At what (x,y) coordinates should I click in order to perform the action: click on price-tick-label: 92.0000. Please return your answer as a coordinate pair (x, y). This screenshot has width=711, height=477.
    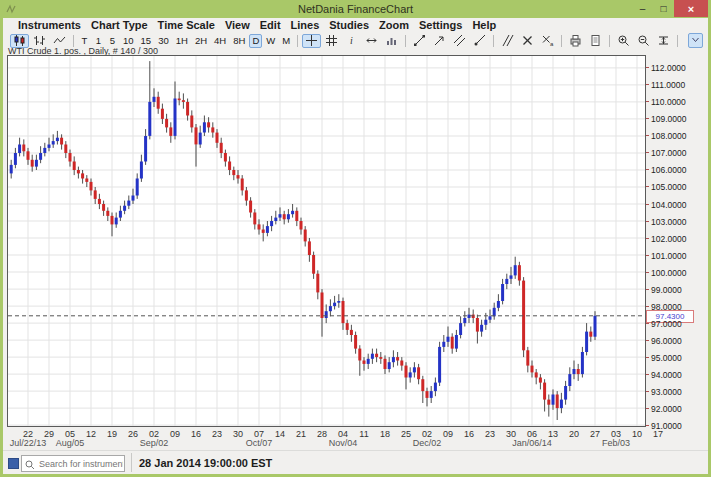
    Looking at the image, I should click on (666, 409).